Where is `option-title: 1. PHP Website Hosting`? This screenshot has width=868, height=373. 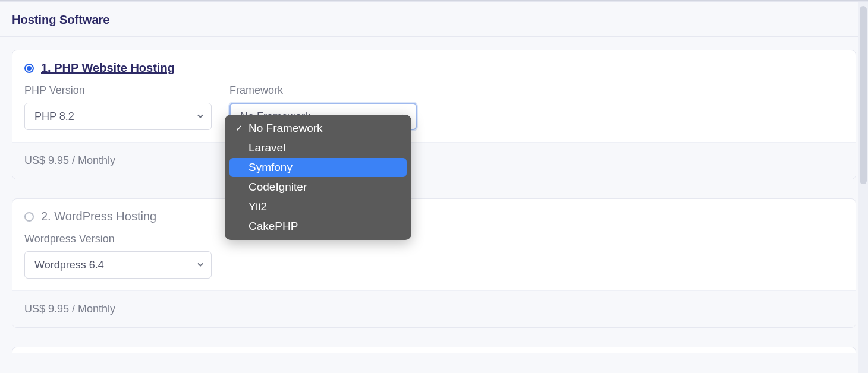
option-title: 1. PHP Website Hosting is located at coordinates (108, 68).